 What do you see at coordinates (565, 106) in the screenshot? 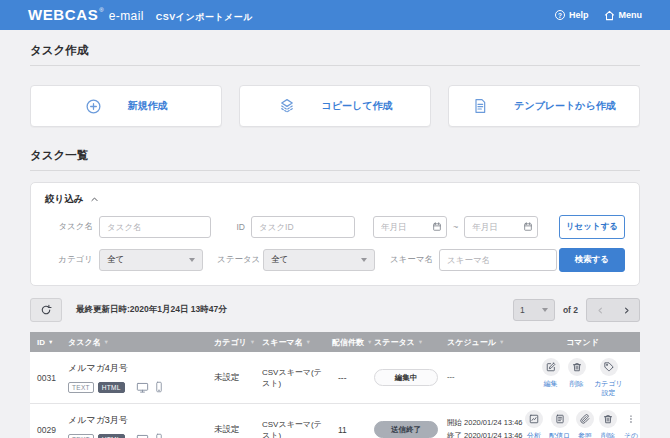
I see `create-template-label: テンプレートから作成` at bounding box center [565, 106].